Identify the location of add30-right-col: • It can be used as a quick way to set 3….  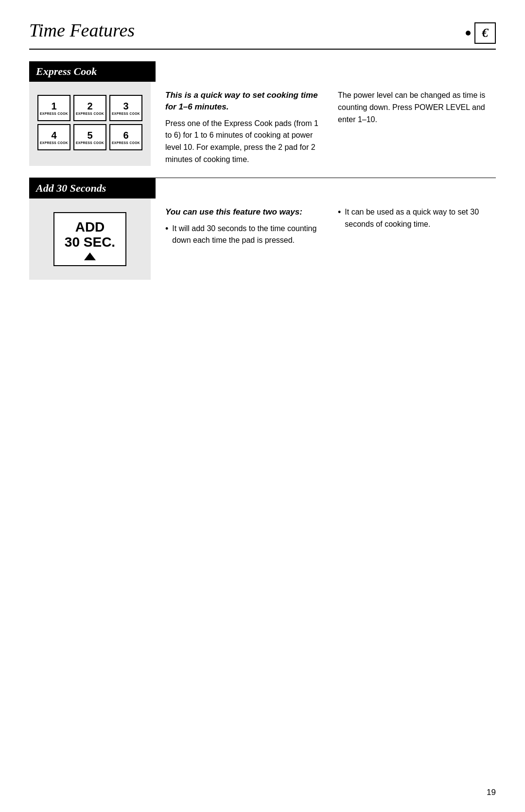
(417, 243).